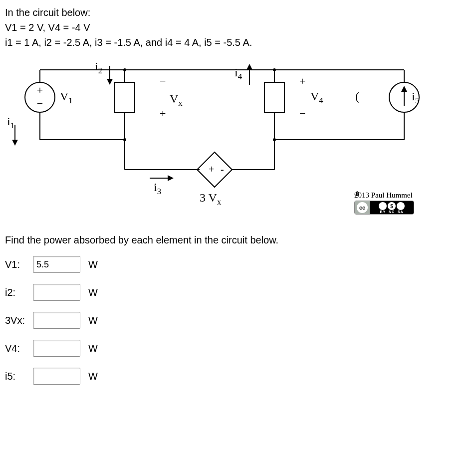  I want to click on answer-row-i2: i2: W, so click(238, 292).